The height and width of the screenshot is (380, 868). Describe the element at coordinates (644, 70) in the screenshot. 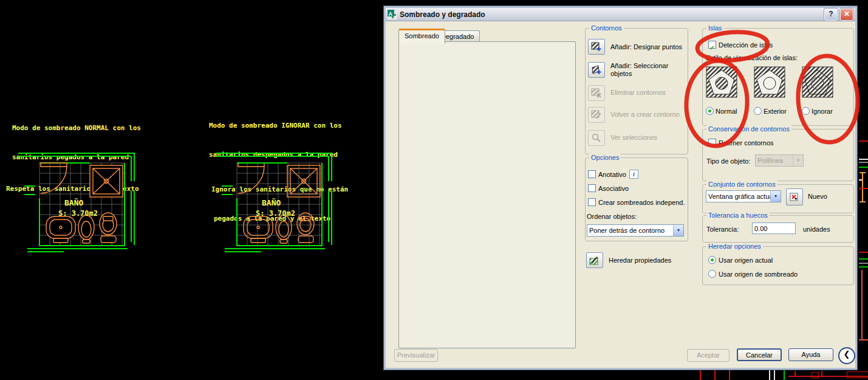

I see `add-select-objects-label: Añadir: Seleccionar objetos` at that location.